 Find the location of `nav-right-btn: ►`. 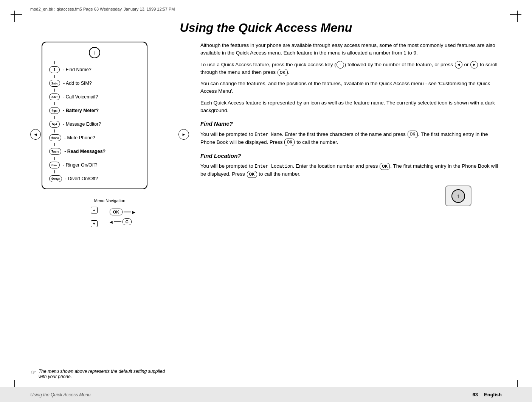

nav-right-btn: ► is located at coordinates (184, 134).